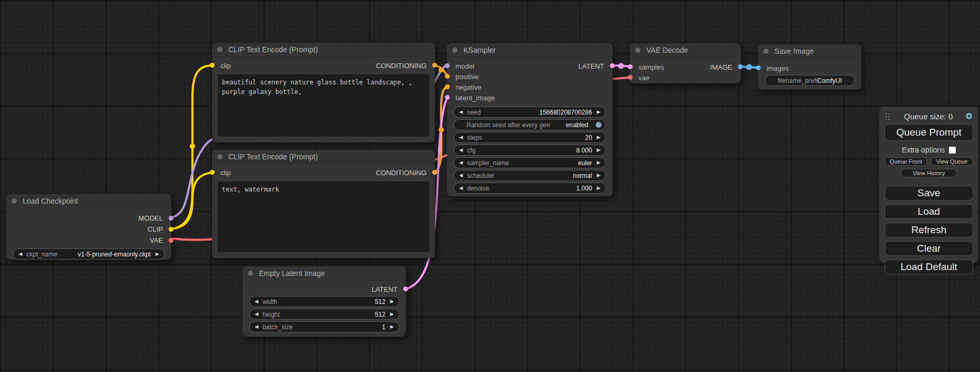 This screenshot has height=372, width=980. What do you see at coordinates (929, 173) in the screenshot?
I see `view-history-button: View History` at bounding box center [929, 173].